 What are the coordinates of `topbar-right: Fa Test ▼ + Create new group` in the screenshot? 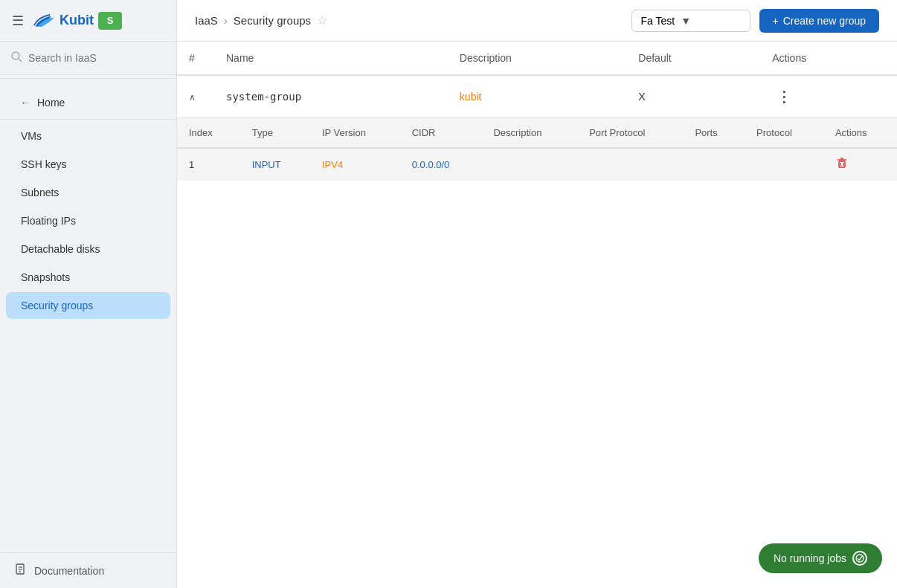 It's located at (756, 21).